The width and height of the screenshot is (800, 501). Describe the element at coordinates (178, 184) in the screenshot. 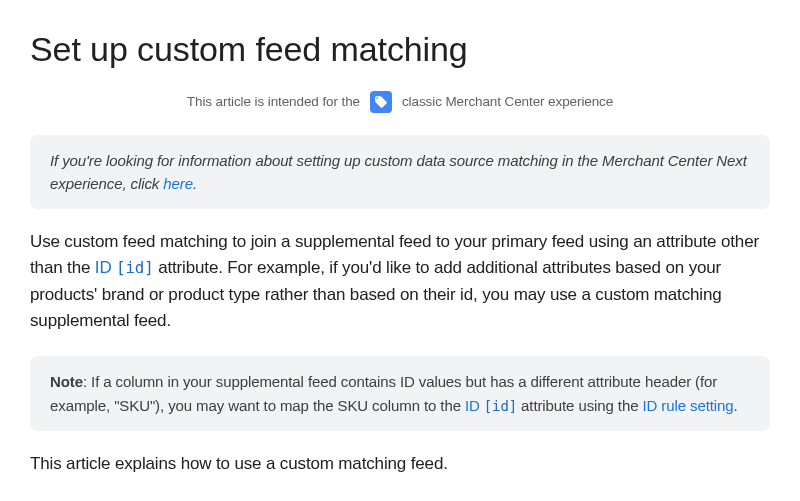

I see `notice-here-link: here` at that location.